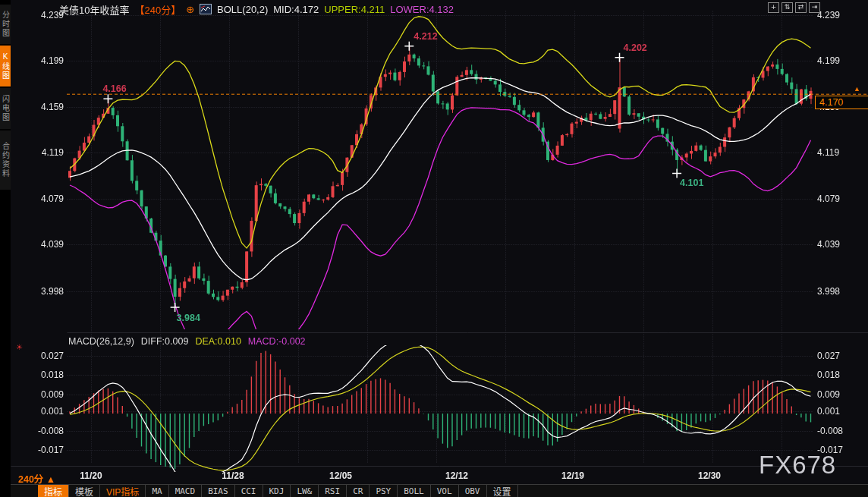 Image resolution: width=868 pixels, height=497 pixels. Describe the element at coordinates (186, 491) in the screenshot. I see `toolbar-item-macd: MACD` at that location.